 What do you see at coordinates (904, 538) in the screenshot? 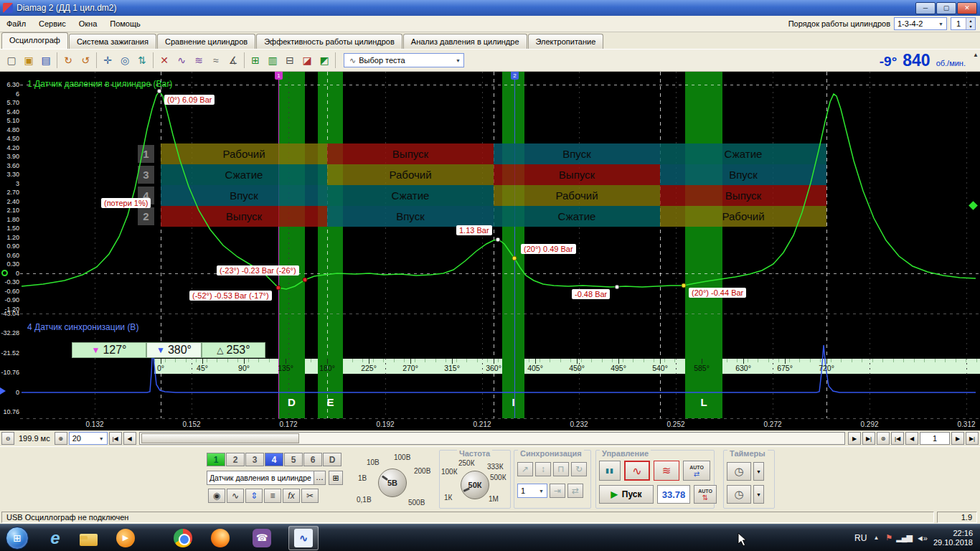
I see `tray-network-icon: ▂▄▆` at bounding box center [904, 538].